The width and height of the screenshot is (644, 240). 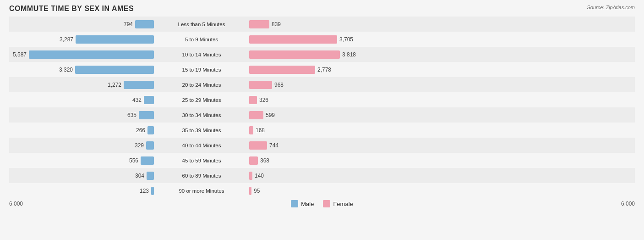 What do you see at coordinates (136, 130) in the screenshot?
I see `male-value: 266` at bounding box center [136, 130].